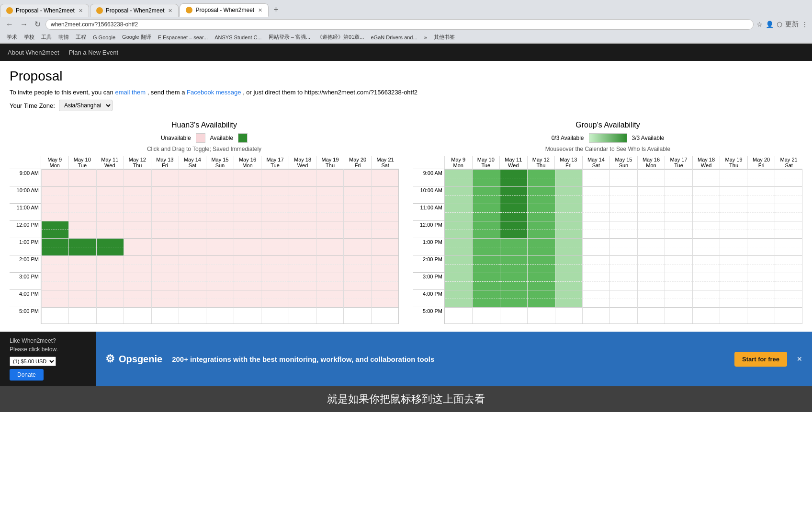  Describe the element at coordinates (220, 294) in the screenshot. I see `huan-cell-d6-s14` at that location.